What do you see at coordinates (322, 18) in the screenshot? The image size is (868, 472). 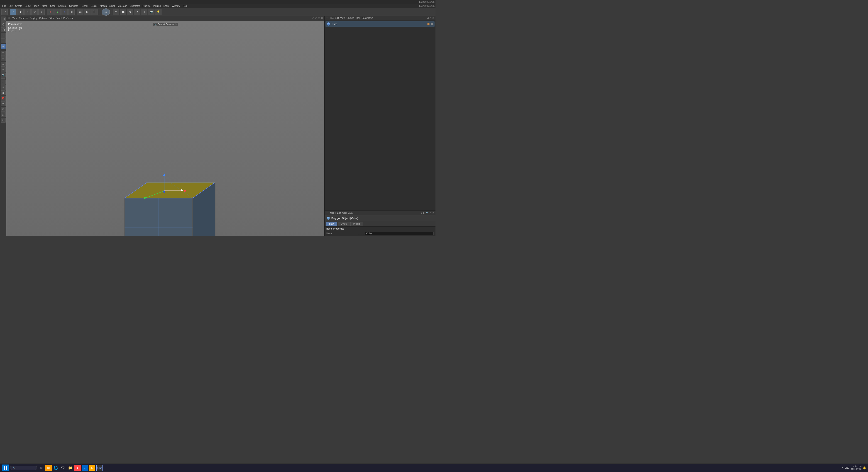 I see `viewport-ctrl-4: ✕` at bounding box center [322, 18].